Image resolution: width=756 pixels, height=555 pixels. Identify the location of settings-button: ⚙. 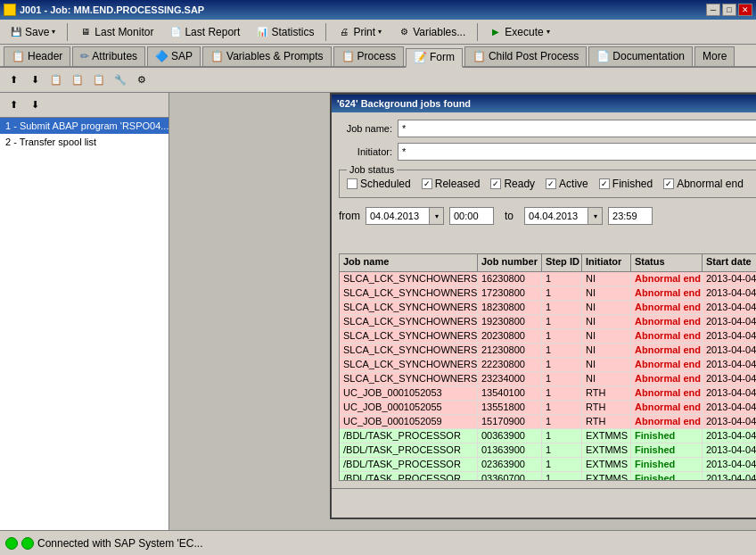
(142, 80).